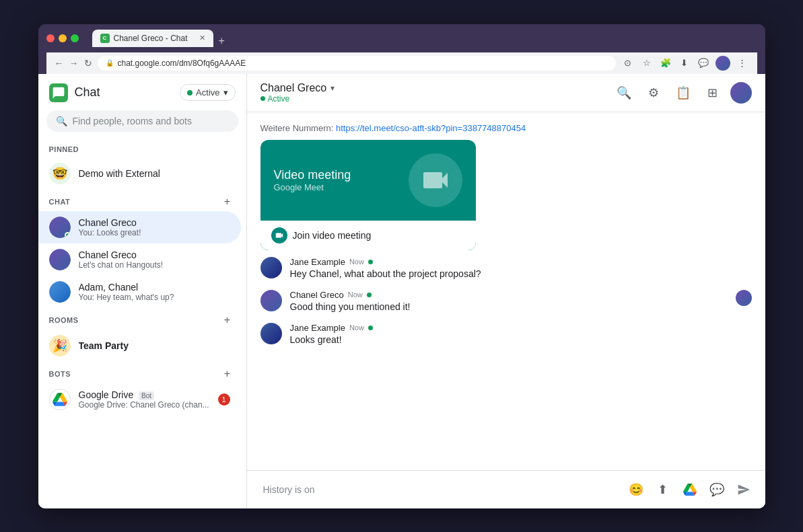 The width and height of the screenshot is (803, 532). What do you see at coordinates (703, 63) in the screenshot?
I see `extension-chat-btn: 💬` at bounding box center [703, 63].